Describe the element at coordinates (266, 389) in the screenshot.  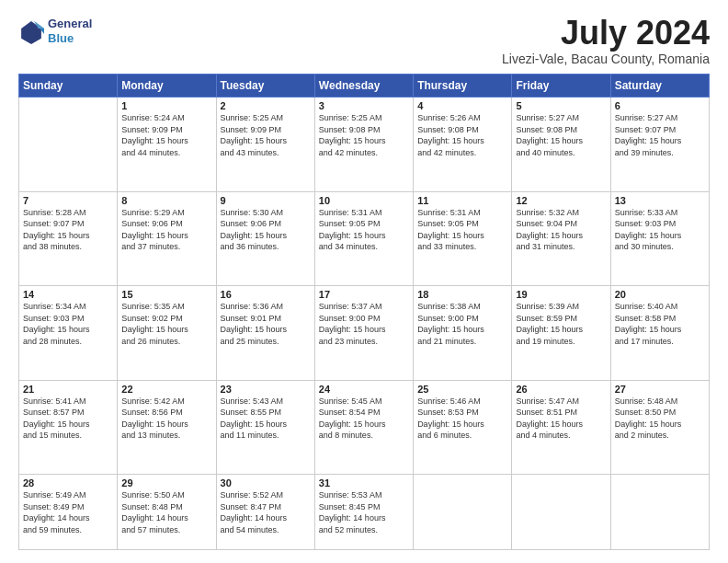
I see `day-number: 23` at that location.